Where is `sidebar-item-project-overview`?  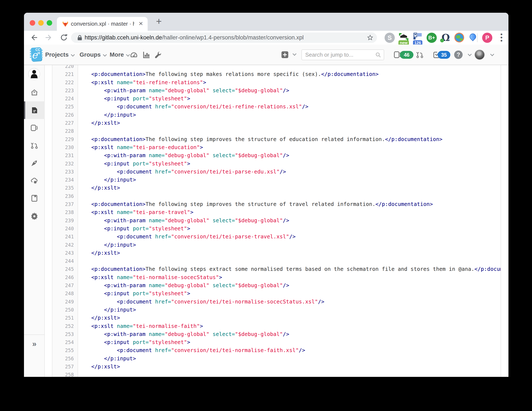 sidebar-item-project-overview is located at coordinates (34, 93).